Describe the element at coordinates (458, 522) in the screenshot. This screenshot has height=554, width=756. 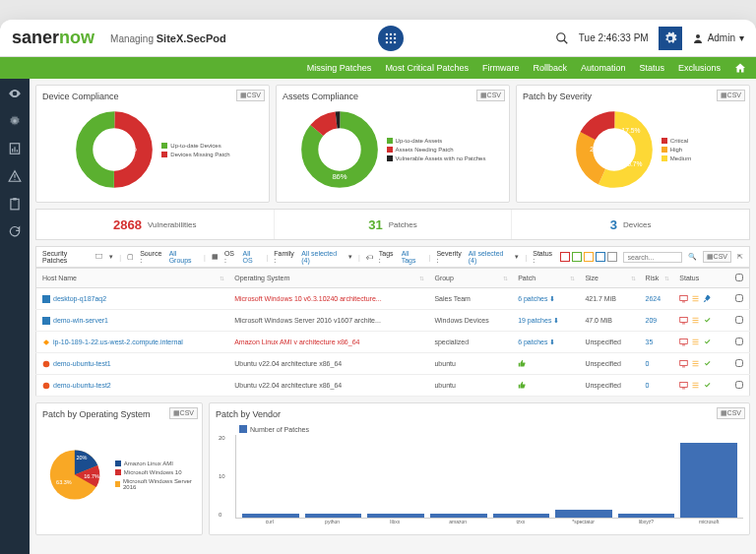
I see `bar-label: amazon` at that location.